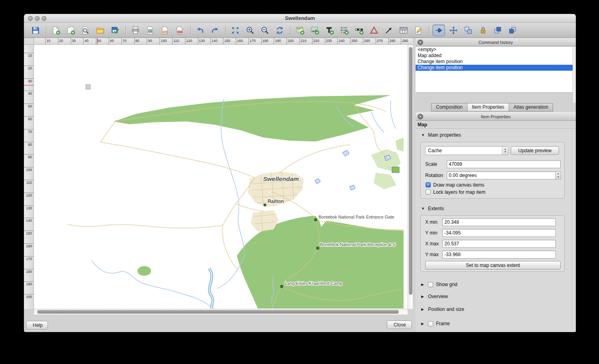  Describe the element at coordinates (431, 324) in the screenshot. I see `frame-checkbox` at that location.